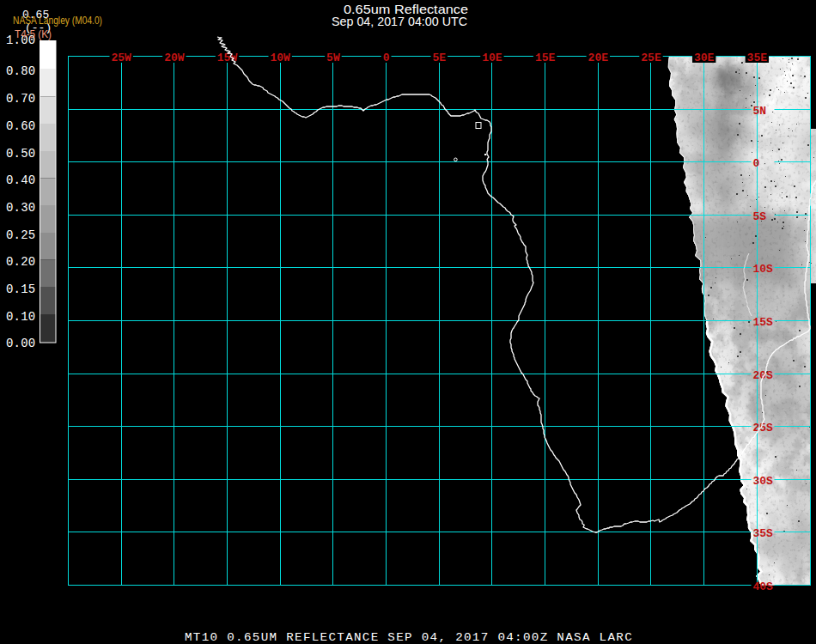 The width and height of the screenshot is (816, 644). Describe the element at coordinates (758, 58) in the screenshot. I see `svg-text: 35E` at that location.